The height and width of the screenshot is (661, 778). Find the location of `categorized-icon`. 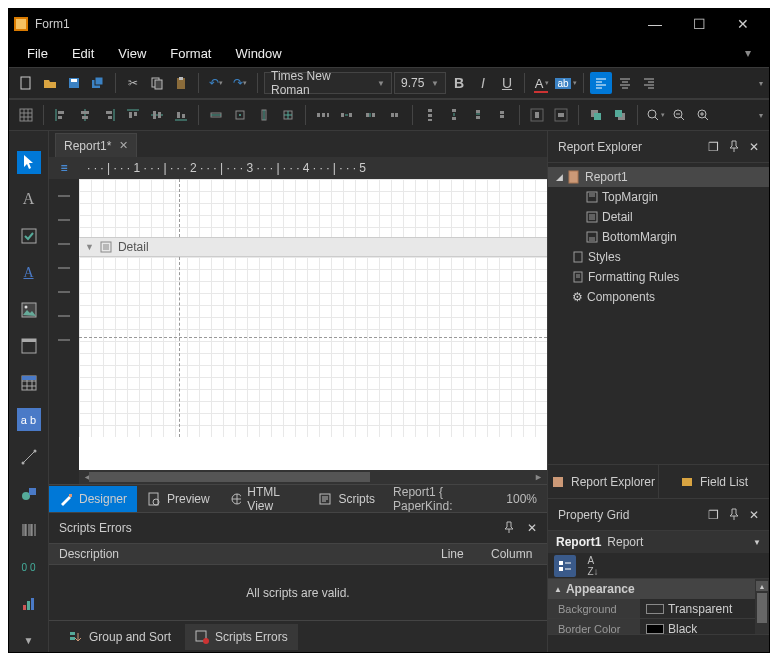

categorized-icon is located at coordinates (565, 566).